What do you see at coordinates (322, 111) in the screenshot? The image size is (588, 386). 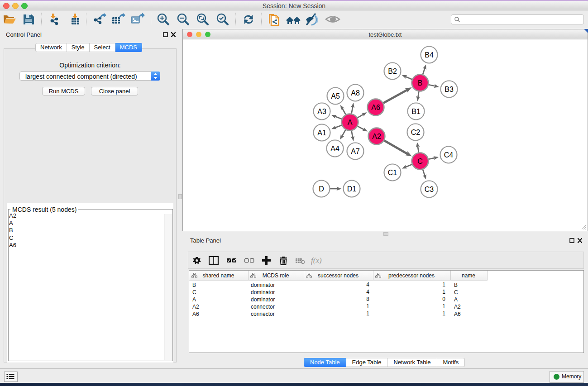 I see `svg-text: A3` at bounding box center [322, 111].